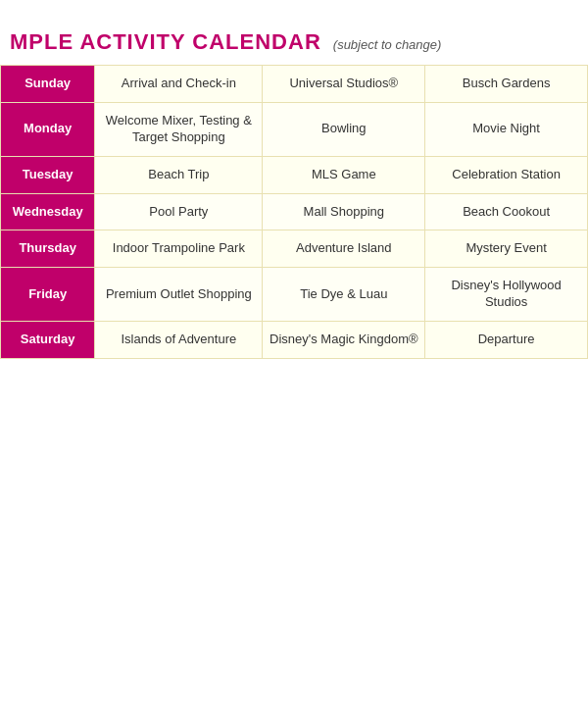  What do you see at coordinates (344, 129) in the screenshot?
I see `activity-cell: Bowling` at bounding box center [344, 129].